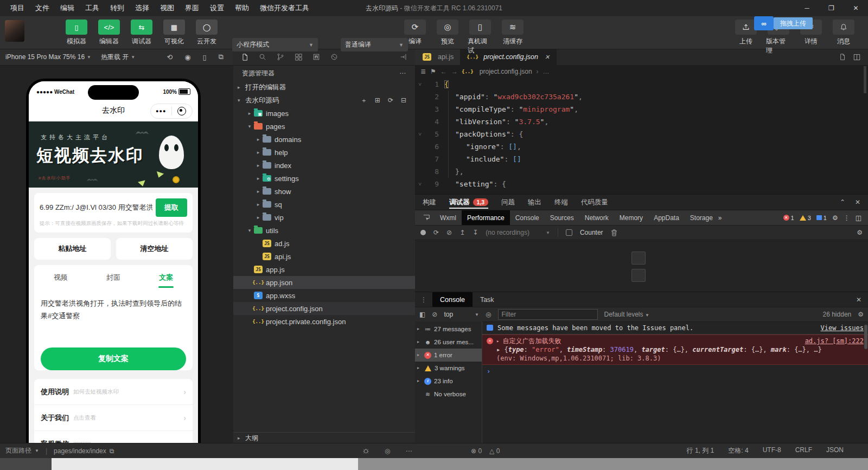 Image resolution: width=868 pixels, height=470 pixels. Describe the element at coordinates (188, 57) in the screenshot. I see `record-screen-icon: ◉` at that location.